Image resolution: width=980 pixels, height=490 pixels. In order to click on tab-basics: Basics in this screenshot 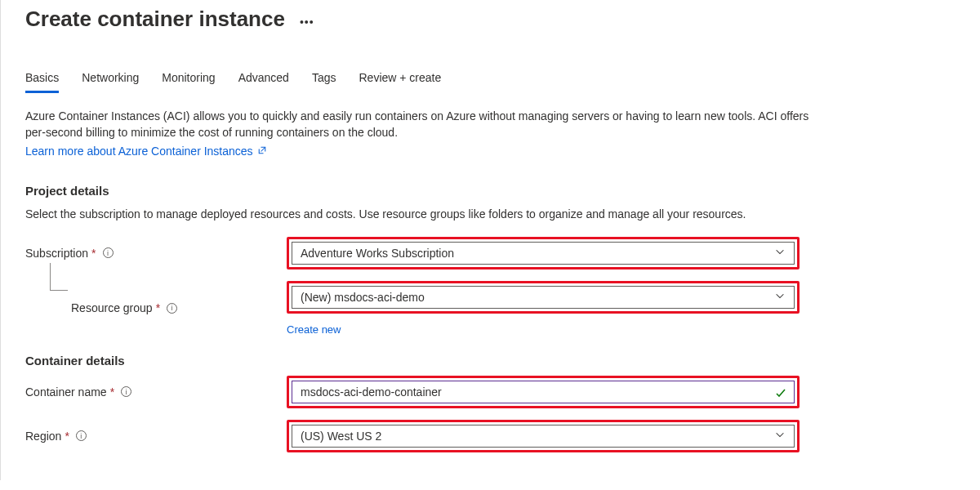, I will do `click(42, 82)`.